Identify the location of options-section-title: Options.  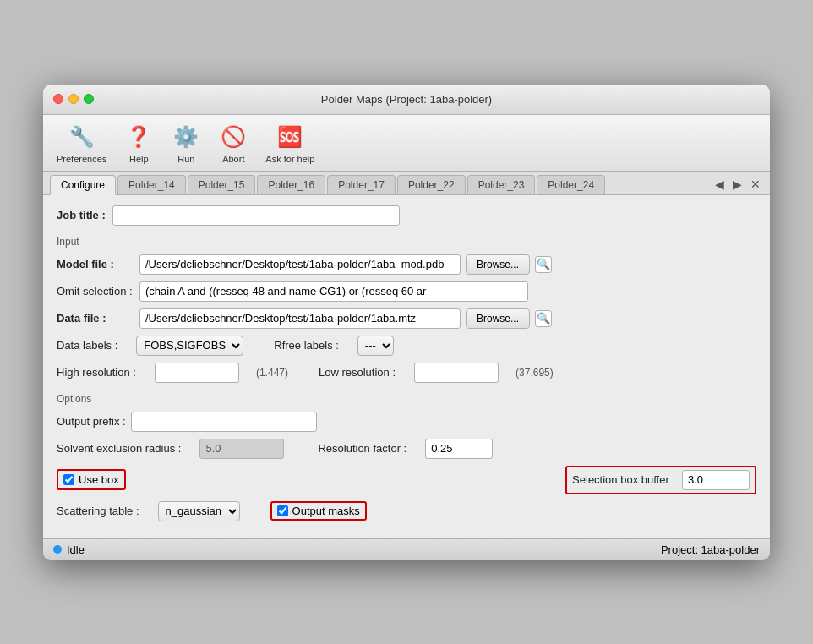
(406, 399).